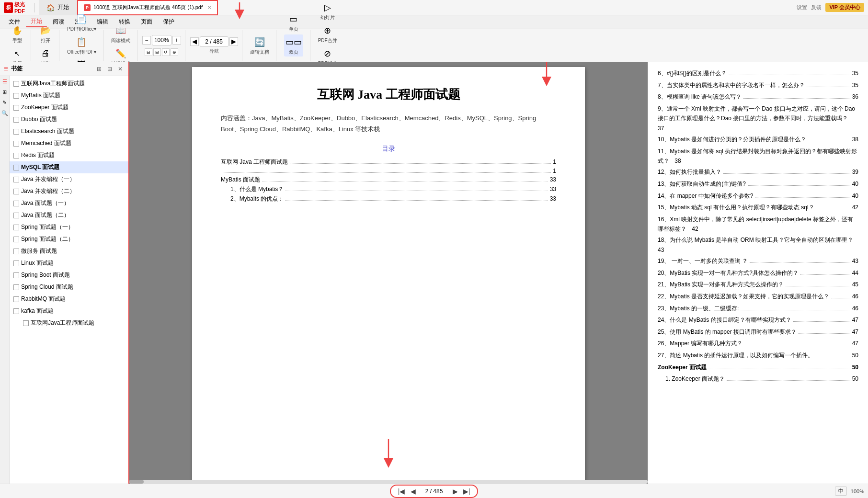 Image resolution: width=868 pixels, height=498 pixels. Describe the element at coordinates (157, 52) in the screenshot. I see `height-fit-btn: ⊞` at that location.